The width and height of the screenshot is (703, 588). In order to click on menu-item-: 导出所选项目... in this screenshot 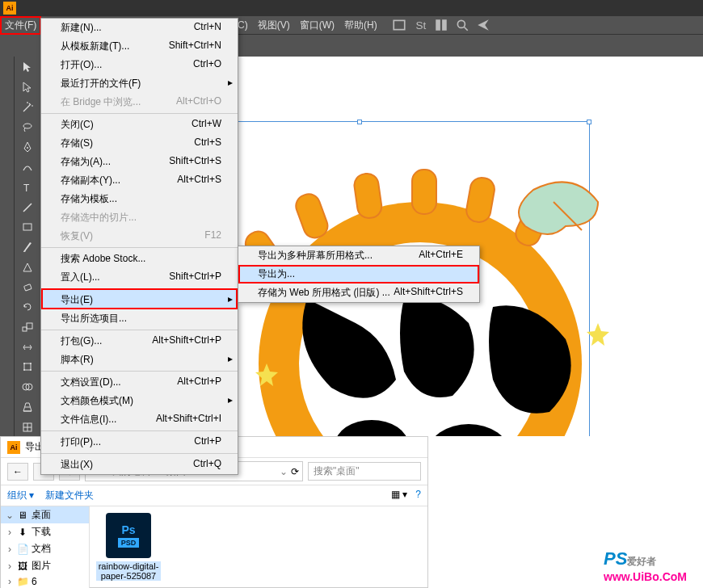, I will do `click(139, 318)`.